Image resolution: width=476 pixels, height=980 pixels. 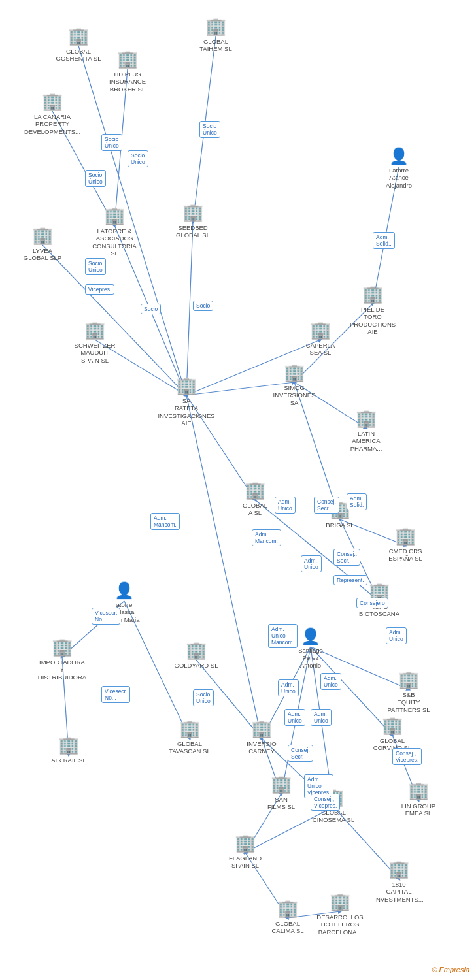 What do you see at coordinates (399, 168) in the screenshot?
I see `node-latorre_atance: 👤Latorre Atance Alejandro` at bounding box center [399, 168].